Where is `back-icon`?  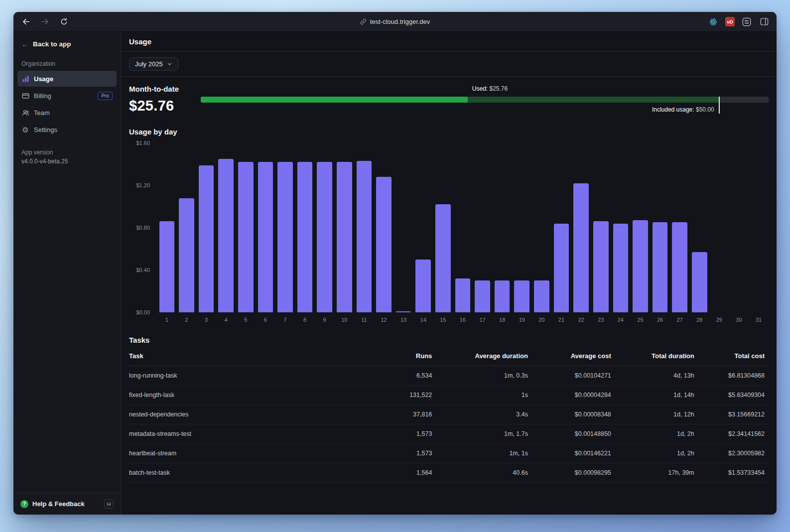
back-icon is located at coordinates (26, 22).